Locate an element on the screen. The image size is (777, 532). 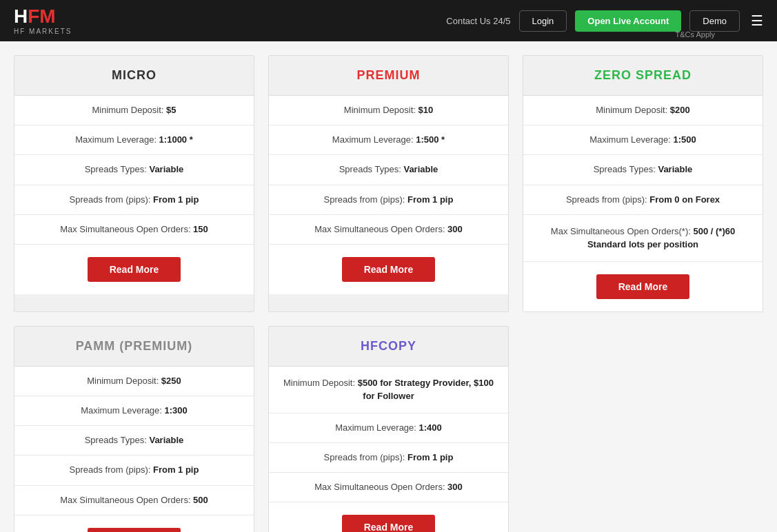
card-premium-max-leverage: Maximum Leverage: 1:500 * is located at coordinates (389, 141).